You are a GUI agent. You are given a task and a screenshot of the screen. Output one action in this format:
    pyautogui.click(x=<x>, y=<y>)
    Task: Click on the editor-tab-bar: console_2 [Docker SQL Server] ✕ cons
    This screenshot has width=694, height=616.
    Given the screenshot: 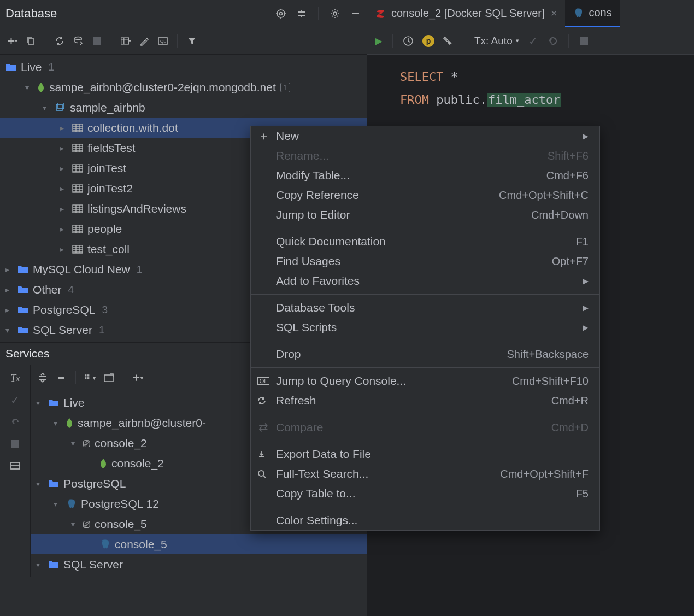 What is the action you would take?
    pyautogui.click(x=531, y=14)
    